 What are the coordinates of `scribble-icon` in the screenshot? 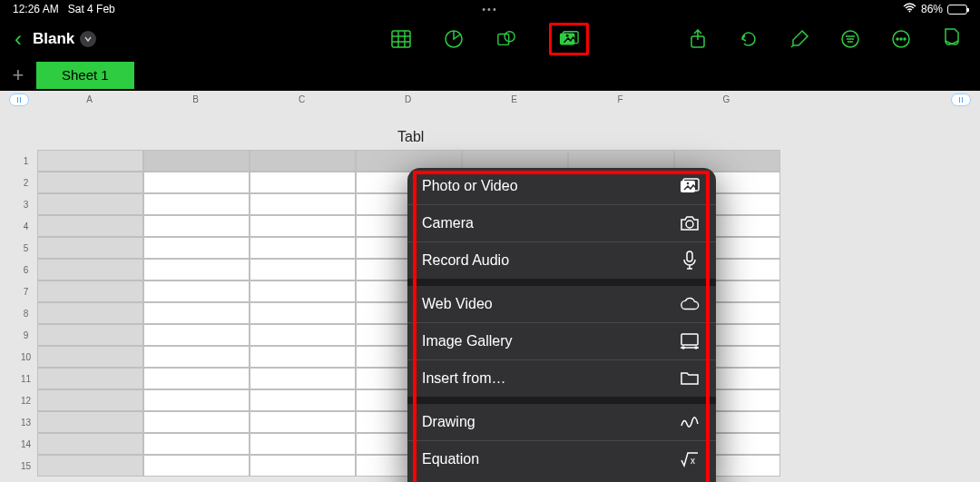 It's located at (690, 422).